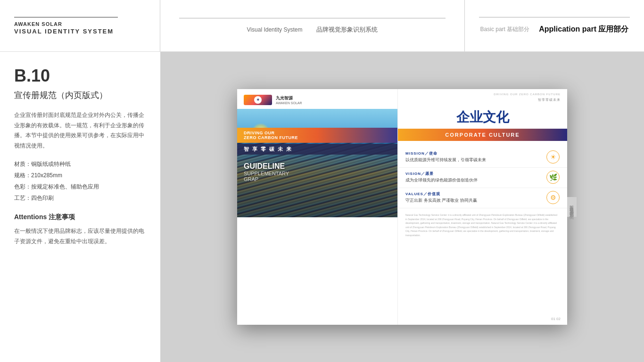  I want to click on company-name-en: AWAKEN SOLAR, so click(289, 103).